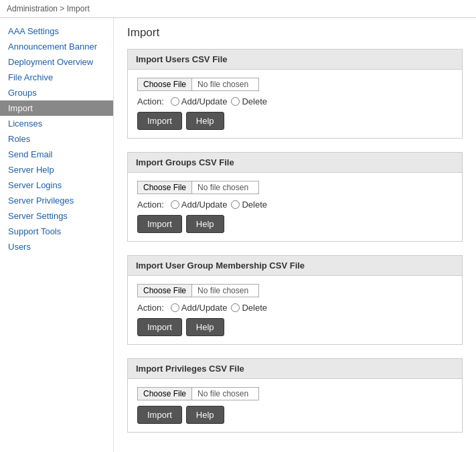  What do you see at coordinates (226, 84) in the screenshot?
I see `file-no-chosen-0: No file chosen` at bounding box center [226, 84].